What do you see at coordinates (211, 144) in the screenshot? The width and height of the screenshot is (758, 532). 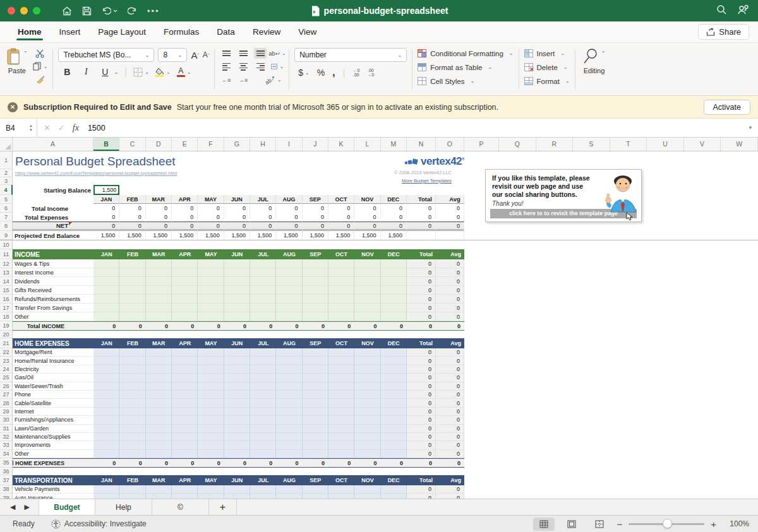 I see `column-header: F` at bounding box center [211, 144].